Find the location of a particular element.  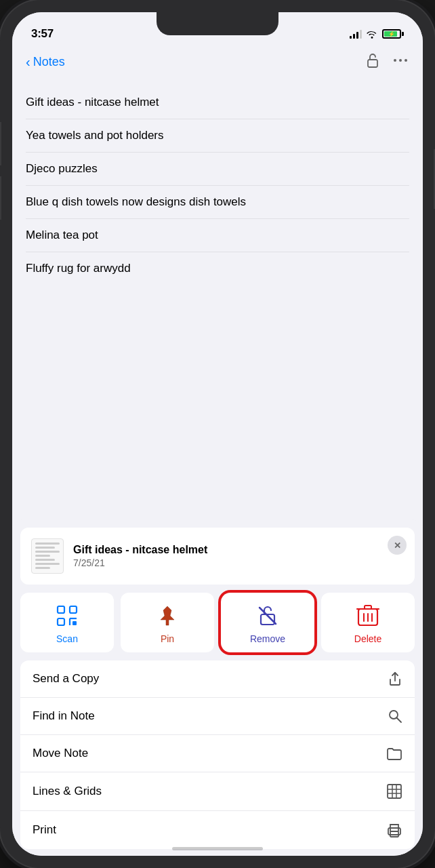

note-preview-title: Gift ideas - nitcase helmet is located at coordinates (239, 550).